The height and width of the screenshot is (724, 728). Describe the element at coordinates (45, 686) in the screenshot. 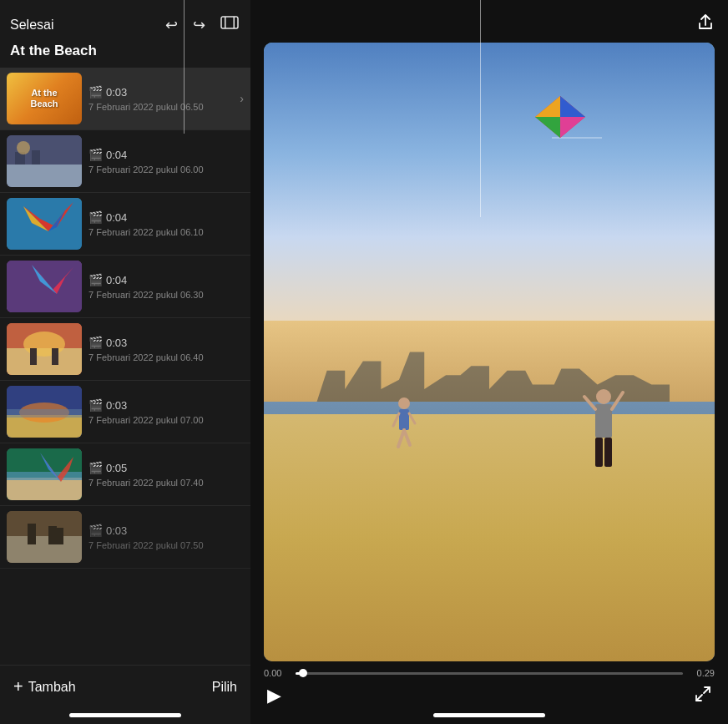

I see `tambah-button: + Tambah` at that location.